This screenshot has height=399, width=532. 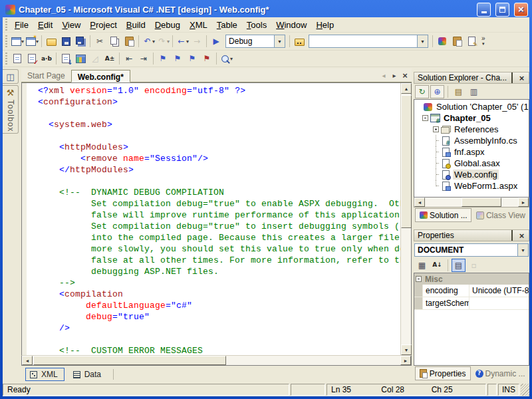 What do you see at coordinates (45, 374) in the screenshot?
I see `view-tab-xml: XML` at bounding box center [45, 374].